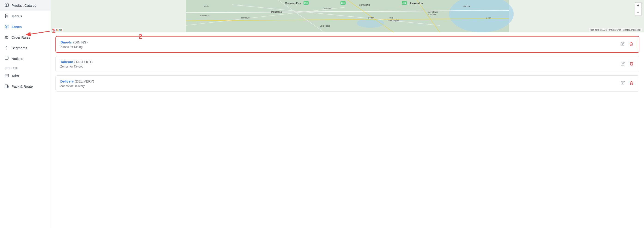 Image resolution: width=644 pixels, height=228 pixels. I want to click on sidebar-item-label: Notices, so click(17, 59).